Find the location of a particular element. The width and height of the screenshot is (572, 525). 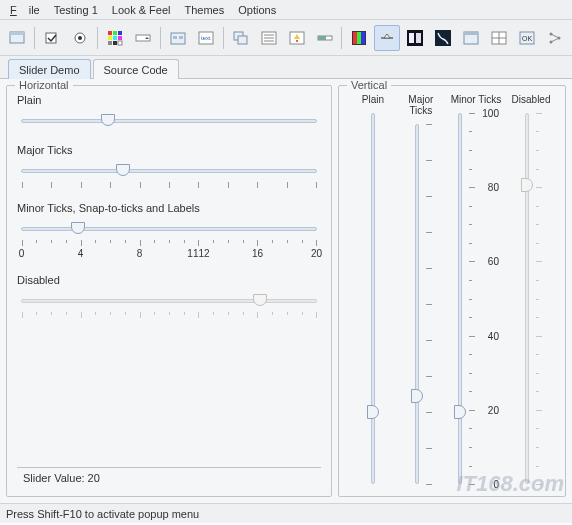

menu-look-feel: Look & Feel is located at coordinates (142, 10).